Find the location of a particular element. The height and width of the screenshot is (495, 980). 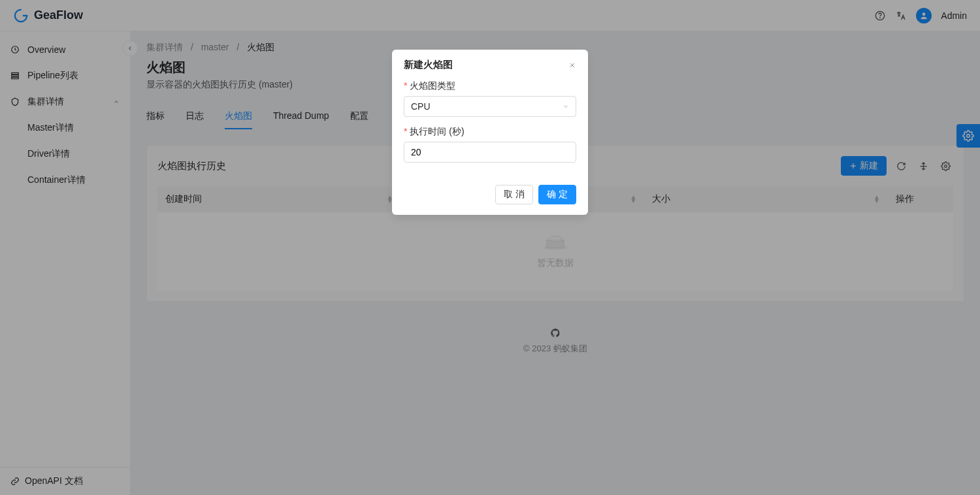

chevron-down-icon is located at coordinates (566, 106).